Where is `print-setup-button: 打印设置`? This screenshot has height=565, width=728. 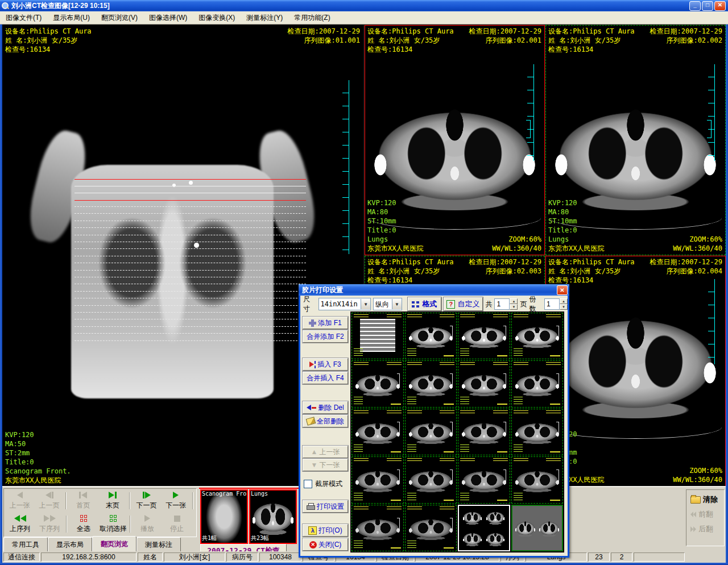 print-setup-button: 打印设置 is located at coordinates (325, 506).